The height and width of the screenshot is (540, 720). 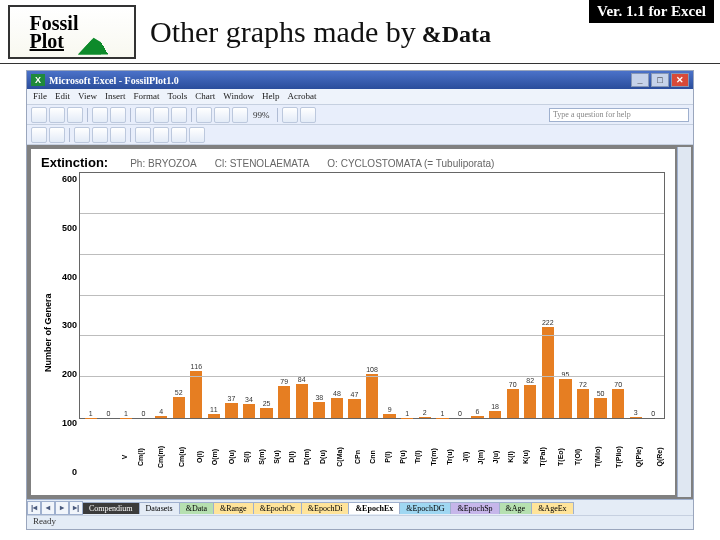 What do you see at coordinates (214, 410) in the screenshot?
I see `bar-value-label: 11` at bounding box center [214, 410].